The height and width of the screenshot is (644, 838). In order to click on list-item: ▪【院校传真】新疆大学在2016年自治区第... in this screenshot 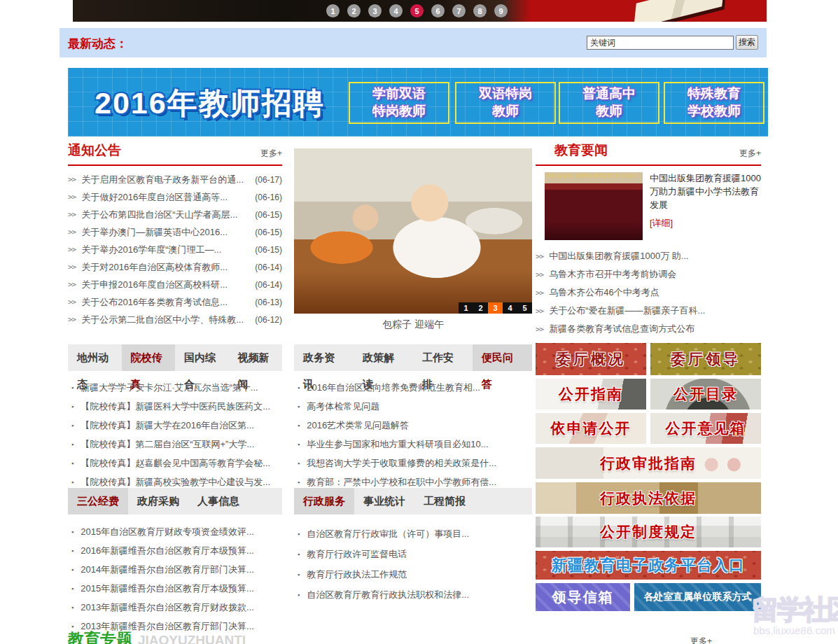, I will do `click(175, 426)`.